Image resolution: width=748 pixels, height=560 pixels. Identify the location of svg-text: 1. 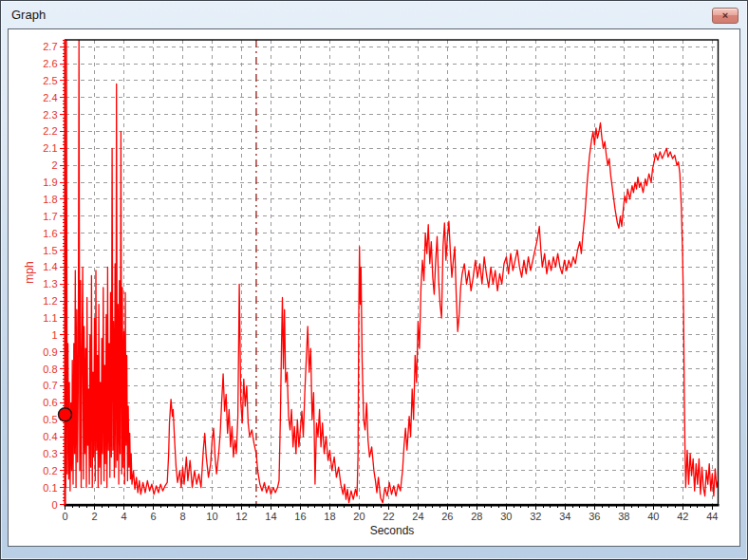
(54, 335).